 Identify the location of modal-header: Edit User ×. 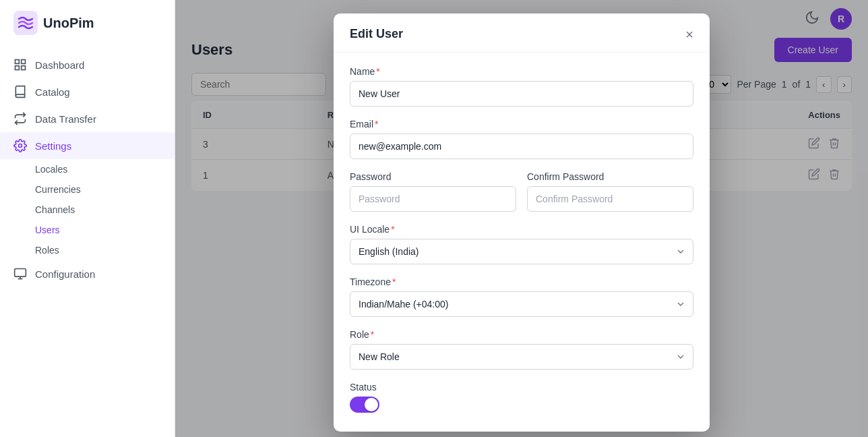
(522, 33).